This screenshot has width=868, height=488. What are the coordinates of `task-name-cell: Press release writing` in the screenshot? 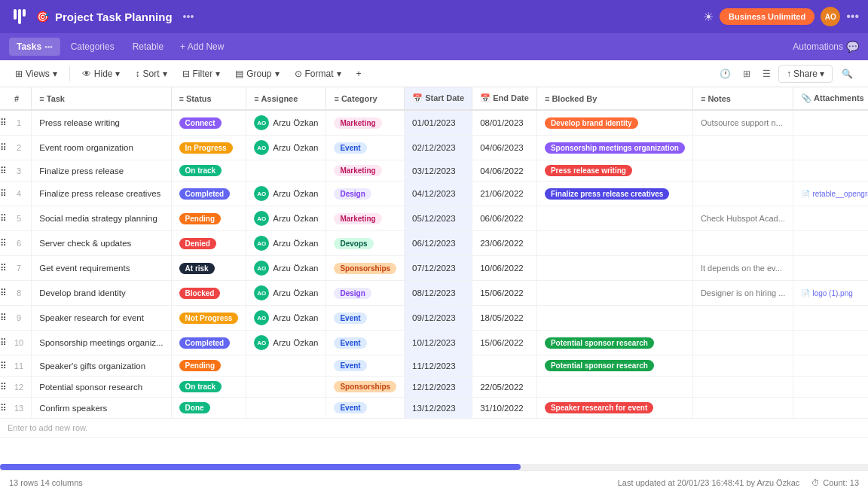 It's located at (101, 123).